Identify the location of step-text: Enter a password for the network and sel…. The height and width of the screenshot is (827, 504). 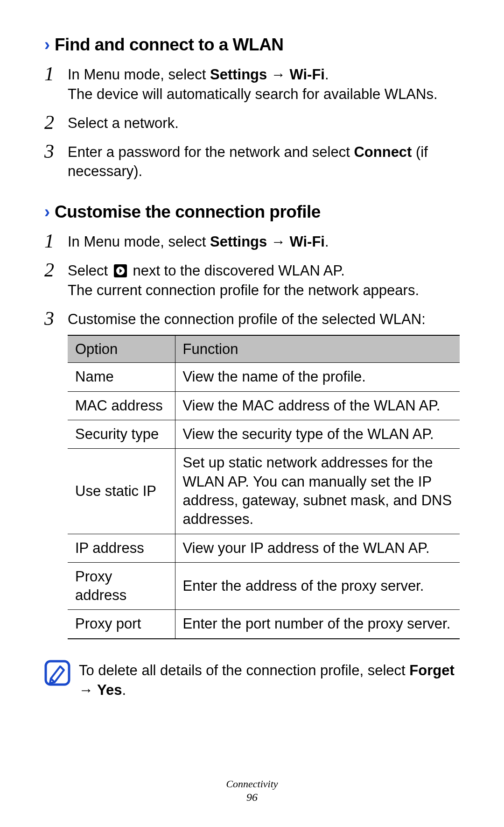
(211, 152).